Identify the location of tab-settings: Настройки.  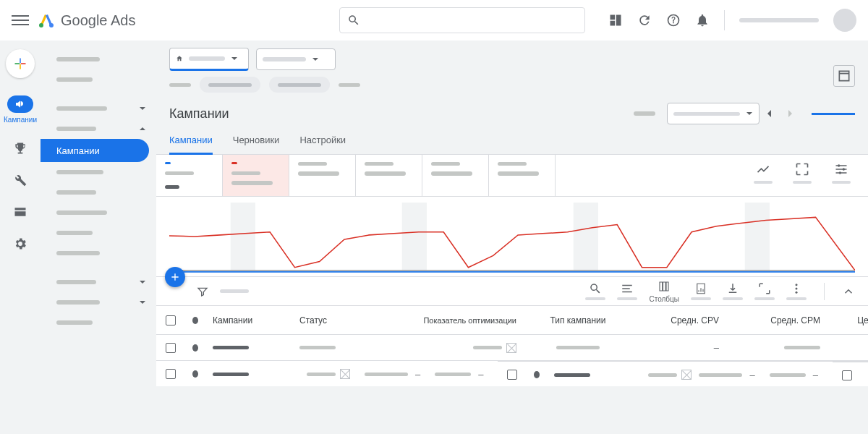
(323, 145).